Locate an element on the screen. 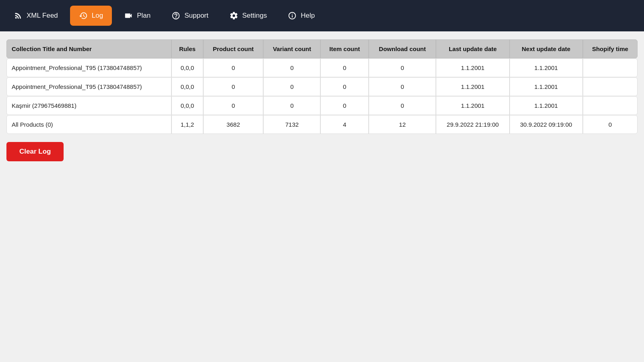  rss-icon is located at coordinates (18, 16).